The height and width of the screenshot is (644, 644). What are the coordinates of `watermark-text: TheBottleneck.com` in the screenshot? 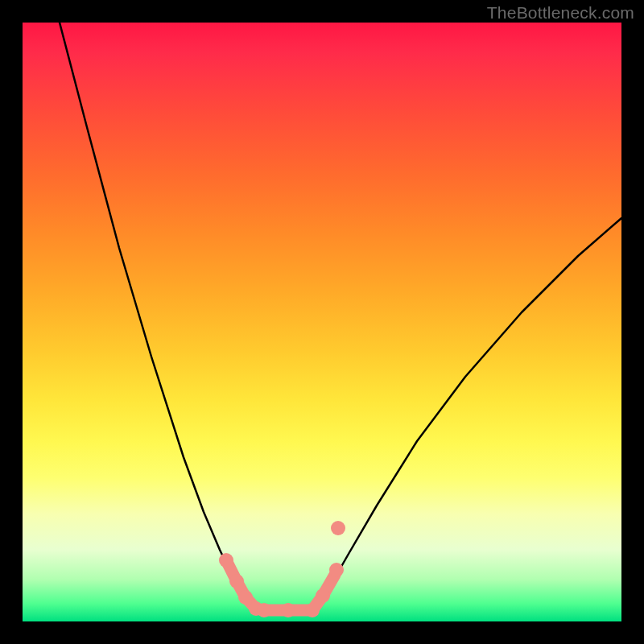 It's located at (560, 13).